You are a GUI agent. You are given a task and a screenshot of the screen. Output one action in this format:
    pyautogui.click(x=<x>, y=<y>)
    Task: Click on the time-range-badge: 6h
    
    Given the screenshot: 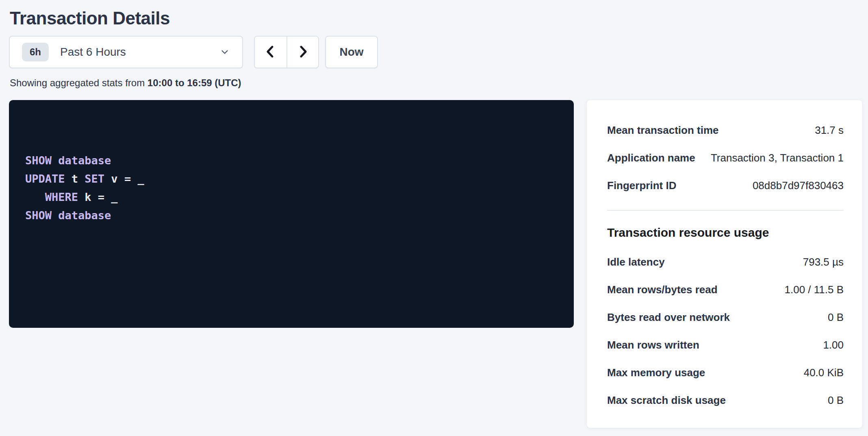 What is the action you would take?
    pyautogui.click(x=35, y=52)
    